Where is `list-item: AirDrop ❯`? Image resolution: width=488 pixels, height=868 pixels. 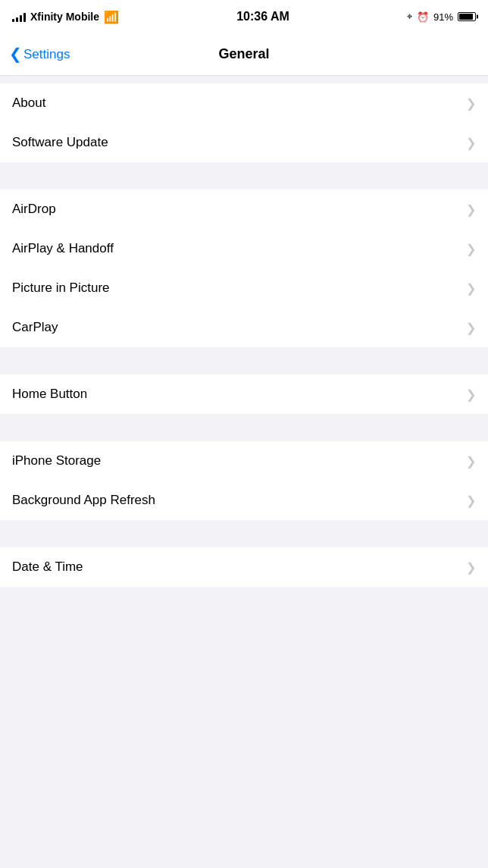 list-item: AirDrop ❯ is located at coordinates (244, 209).